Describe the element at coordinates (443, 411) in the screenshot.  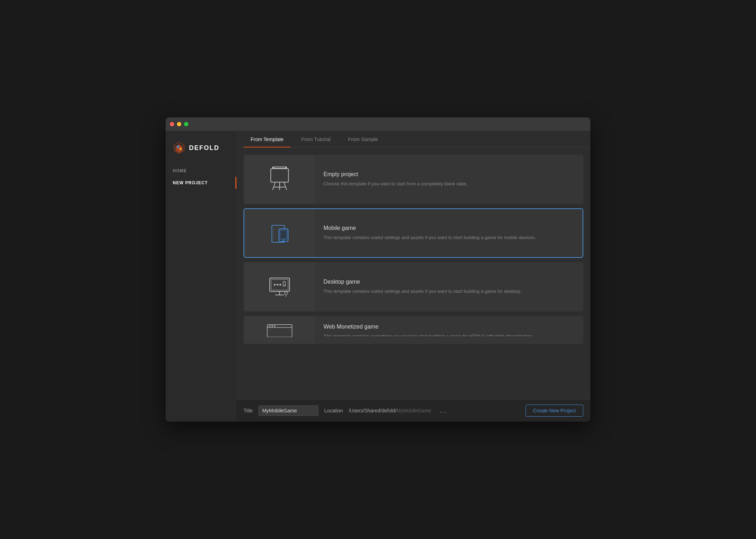
I see `browse-button: ...` at that location.